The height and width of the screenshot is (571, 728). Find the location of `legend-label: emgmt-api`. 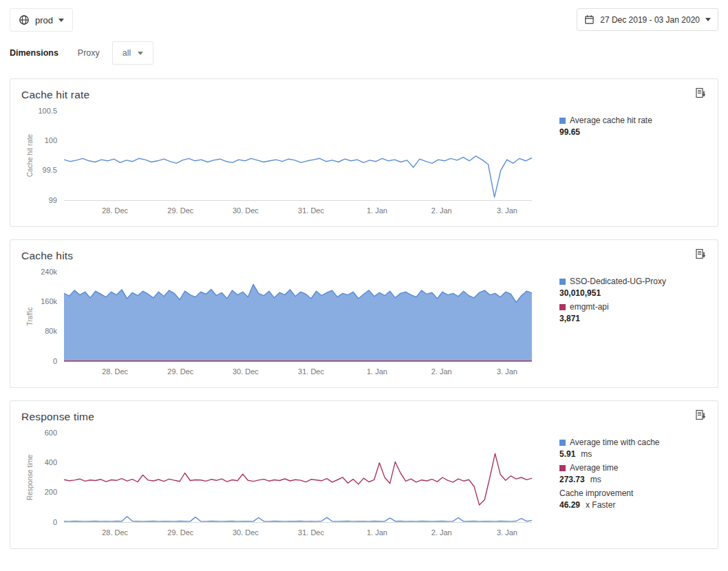

legend-label: emgmt-api is located at coordinates (589, 307).